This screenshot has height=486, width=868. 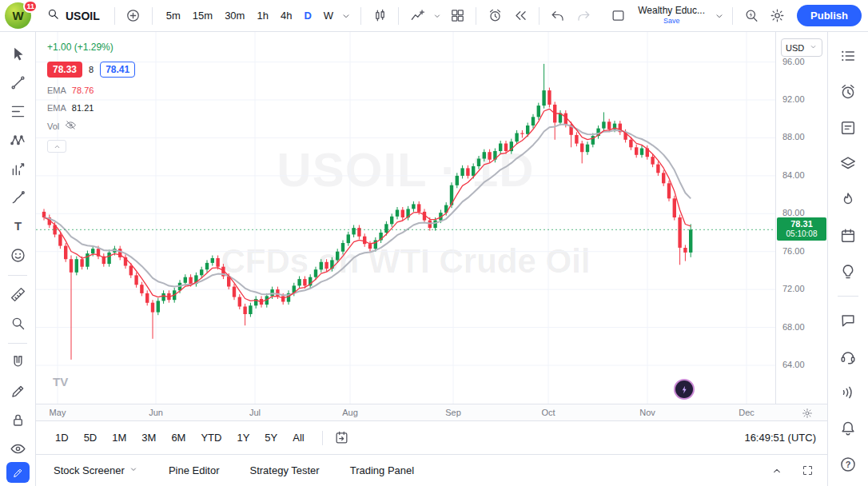 What do you see at coordinates (777, 471) in the screenshot?
I see `panel-collapse-button` at bounding box center [777, 471].